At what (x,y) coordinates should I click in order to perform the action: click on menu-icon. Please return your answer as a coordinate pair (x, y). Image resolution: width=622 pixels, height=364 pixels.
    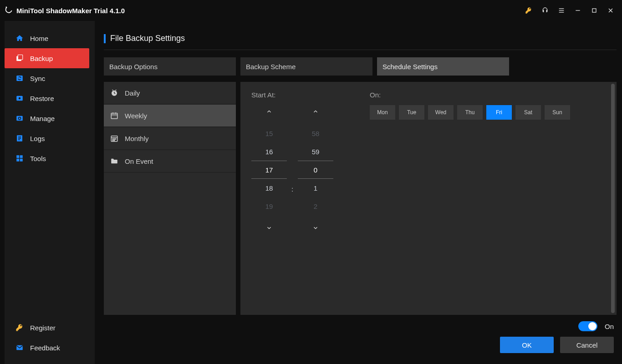
    Looking at the image, I should click on (561, 10).